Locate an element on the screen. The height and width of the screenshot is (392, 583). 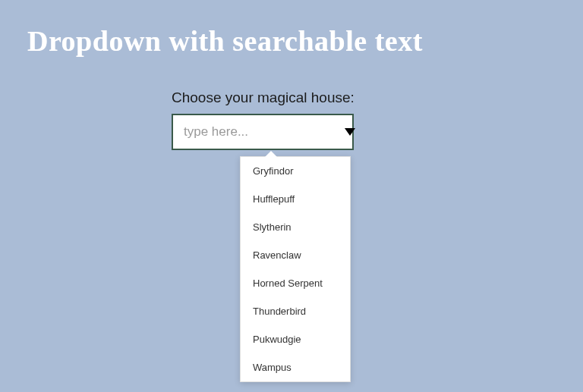
chevron-down-icon is located at coordinates (350, 132).